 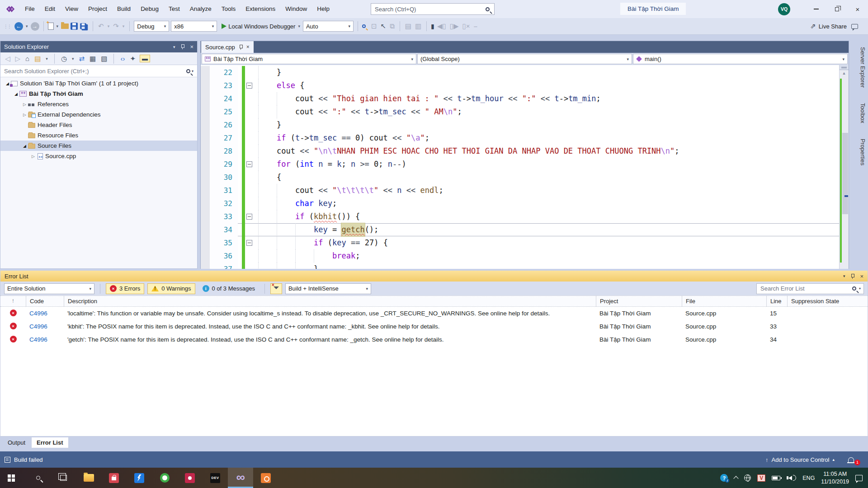 I want to click on code-line-28: 28cout << "\n\tNHAN PHIM ESC HOAC CHO HE…, so click(x=520, y=151).